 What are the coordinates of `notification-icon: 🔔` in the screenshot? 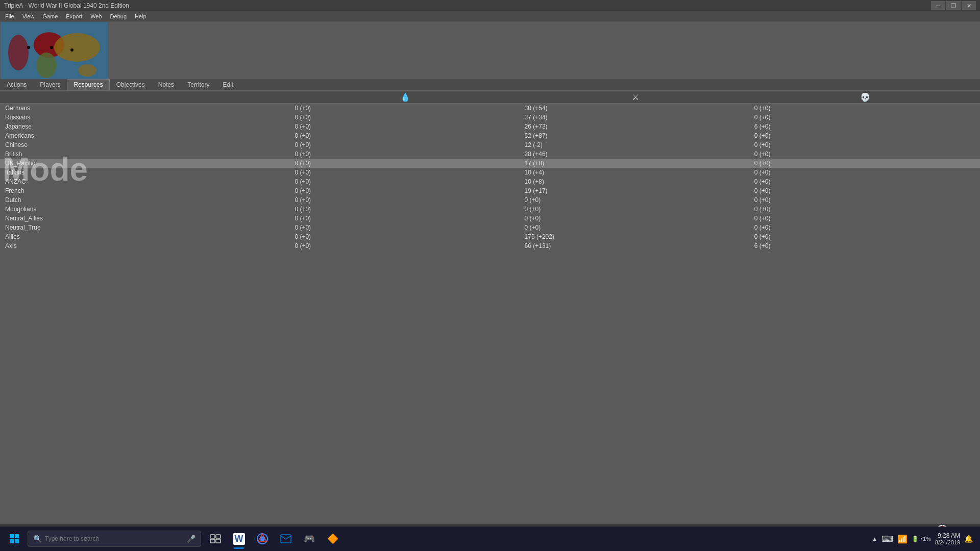 It's located at (969, 539).